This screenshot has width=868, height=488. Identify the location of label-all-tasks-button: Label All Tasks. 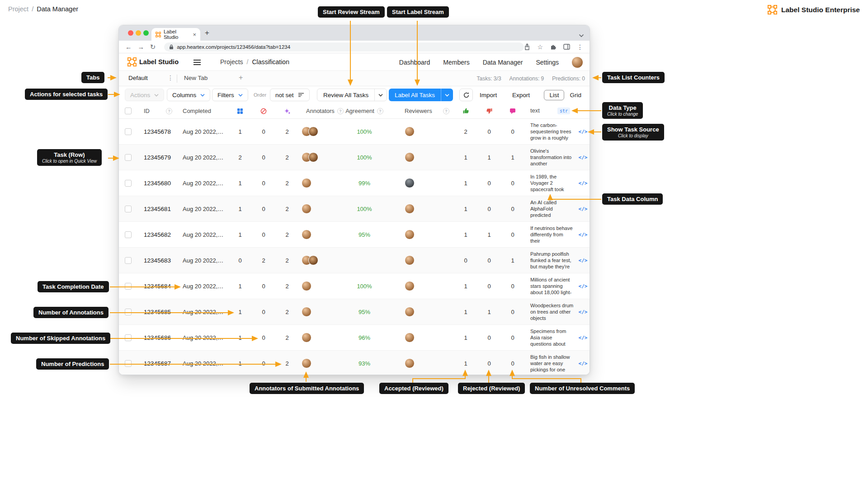
(415, 95).